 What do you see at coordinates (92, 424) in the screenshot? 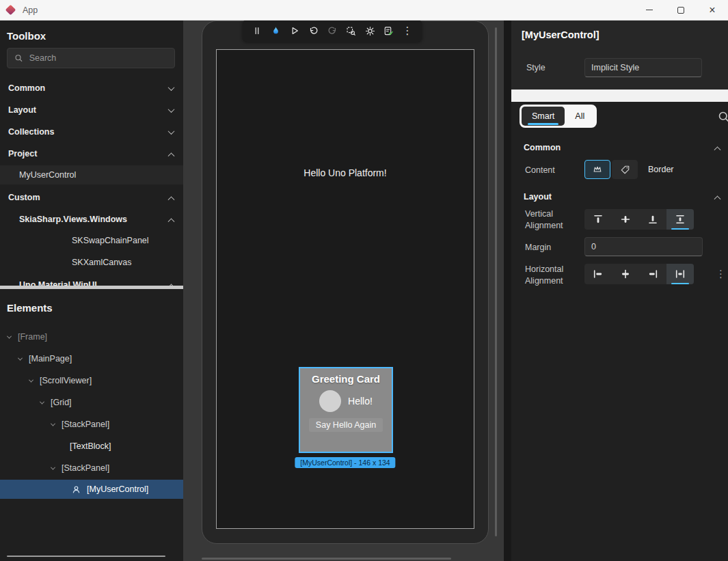
I see `tree-item-stackpanel-1: [StackPanel]` at bounding box center [92, 424].